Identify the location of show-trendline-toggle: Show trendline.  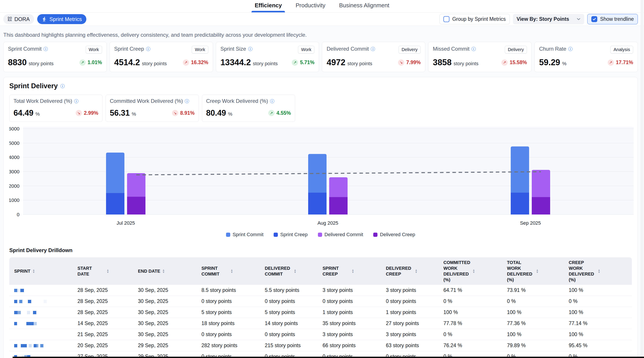
(612, 19).